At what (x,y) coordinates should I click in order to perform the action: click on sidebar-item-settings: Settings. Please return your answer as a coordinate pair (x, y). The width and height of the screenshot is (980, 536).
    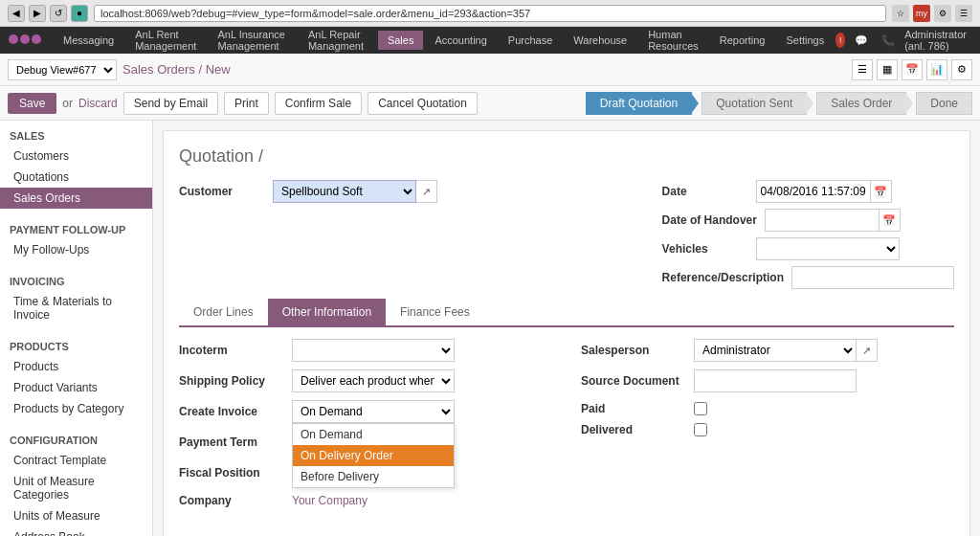
    Looking at the image, I should click on (805, 40).